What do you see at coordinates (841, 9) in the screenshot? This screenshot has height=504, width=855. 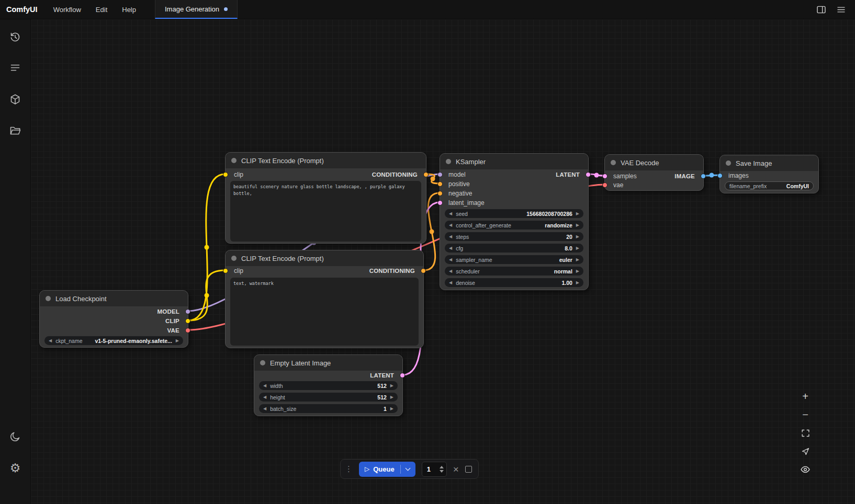 I see `hamburger-menu-icon` at bounding box center [841, 9].